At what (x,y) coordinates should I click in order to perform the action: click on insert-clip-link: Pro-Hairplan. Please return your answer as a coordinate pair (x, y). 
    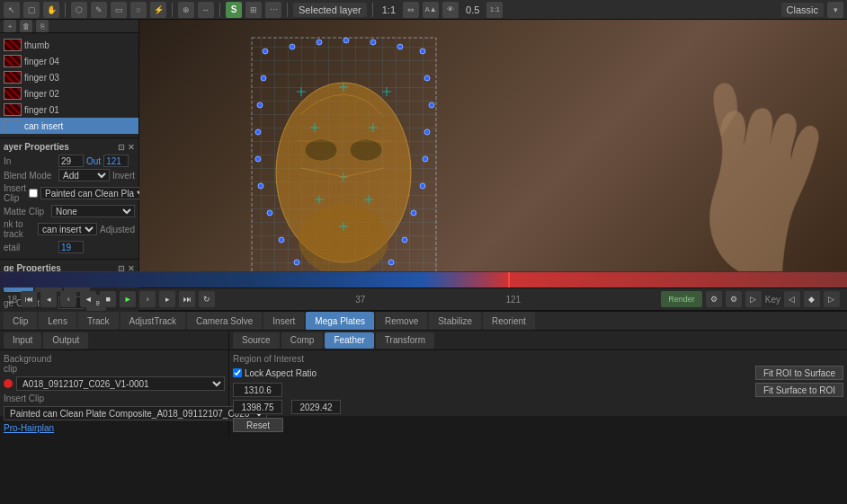
    Looking at the image, I should click on (29, 428).